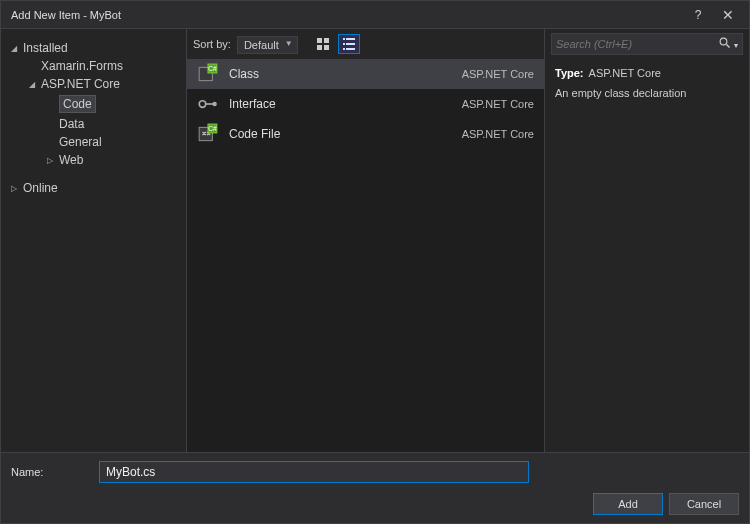 Image resolution: width=750 pixels, height=524 pixels. What do you see at coordinates (71, 160) in the screenshot?
I see `tree-label: Web` at bounding box center [71, 160].